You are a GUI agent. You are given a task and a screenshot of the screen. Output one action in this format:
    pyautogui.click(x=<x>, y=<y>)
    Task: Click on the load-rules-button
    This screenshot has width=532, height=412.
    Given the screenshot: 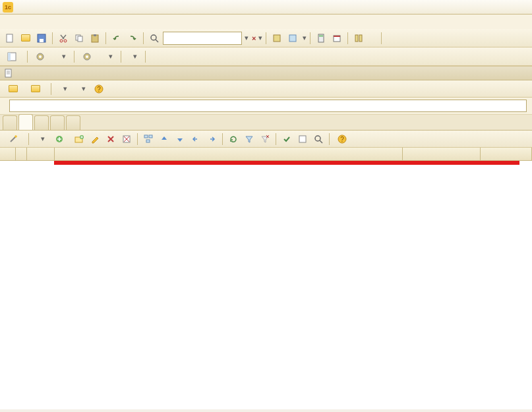 What is the action you would take?
    pyautogui.click(x=37, y=89)
    